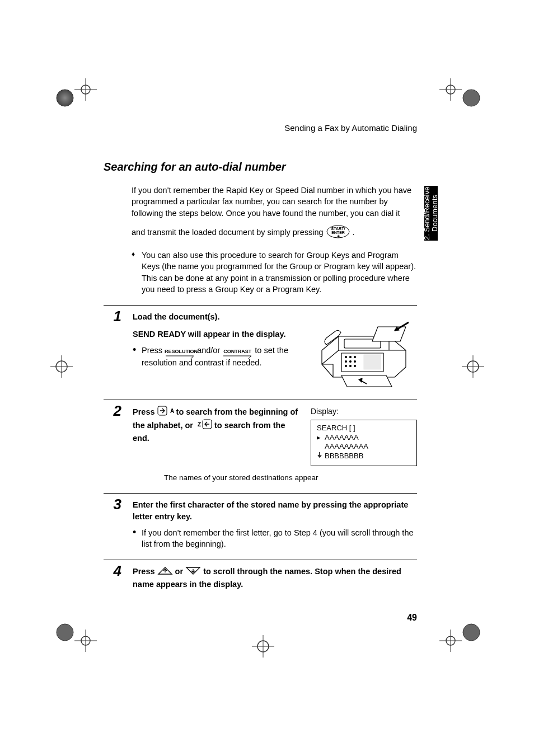 Image resolution: width=534 pixels, height=756 pixels. I want to click on step1-press-label: Press, so click(153, 350).